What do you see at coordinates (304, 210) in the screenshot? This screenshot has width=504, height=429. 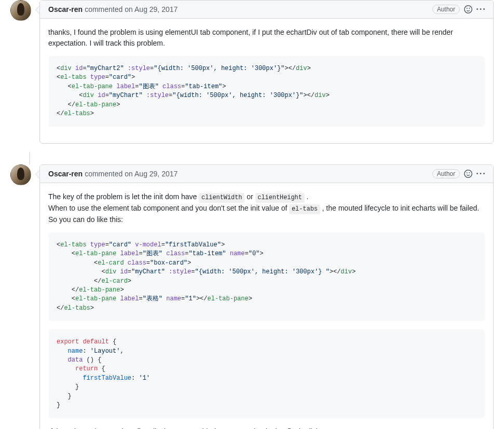 I see `inline-code: el-tabs` at bounding box center [304, 210].